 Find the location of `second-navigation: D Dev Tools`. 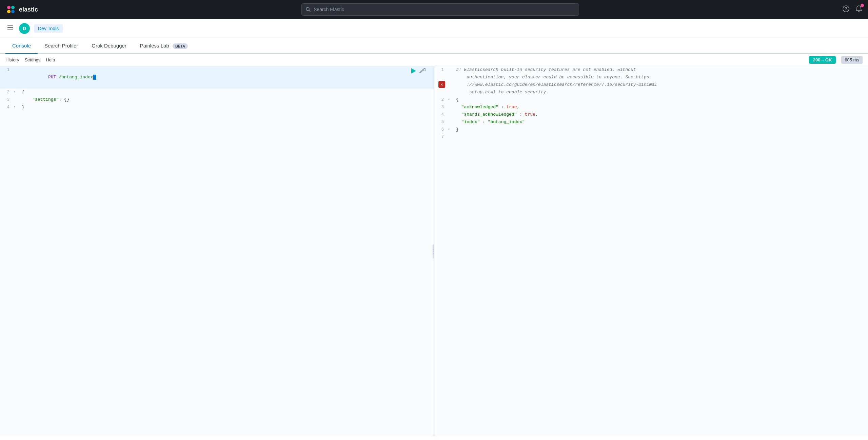

second-navigation: D Dev Tools is located at coordinates (434, 28).